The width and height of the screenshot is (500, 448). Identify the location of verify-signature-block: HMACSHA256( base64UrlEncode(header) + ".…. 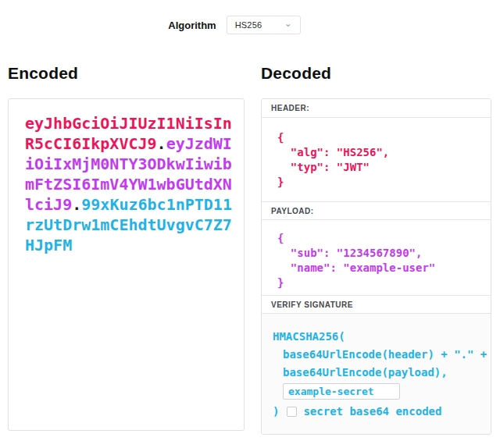
(377, 374).